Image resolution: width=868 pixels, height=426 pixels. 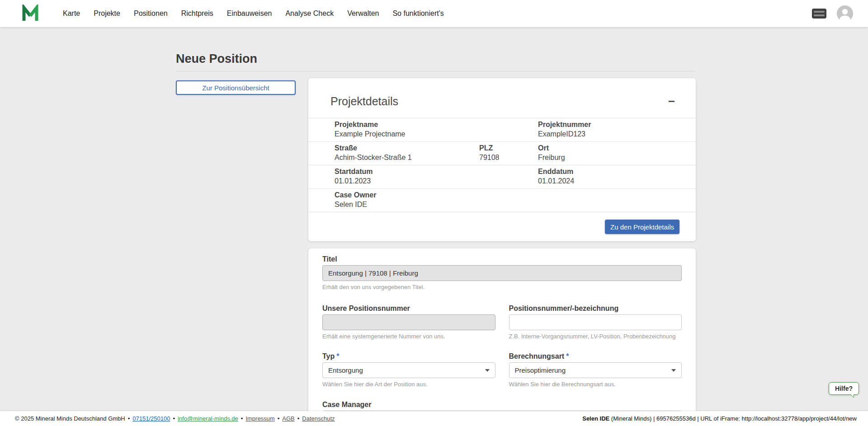 I want to click on typ-field-group: Typ* Entsorgung Wählen Sie hier die Art …, so click(x=409, y=370).